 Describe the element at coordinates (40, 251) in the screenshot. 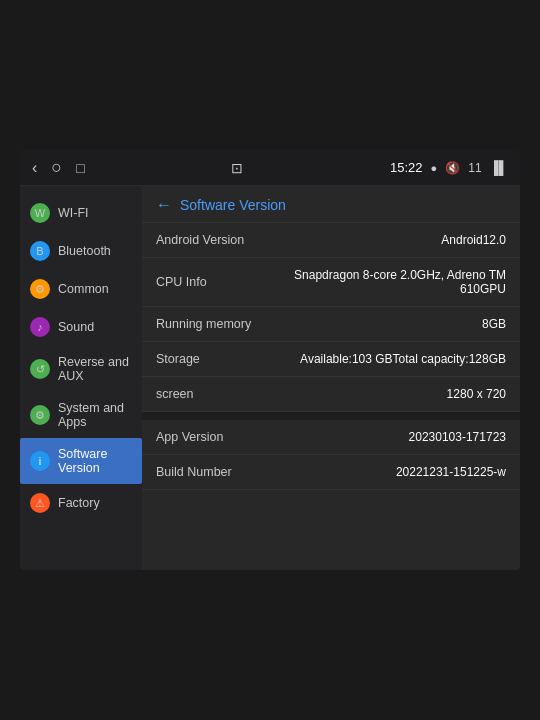

I see `sidebar-icon-bluetooth: B` at that location.